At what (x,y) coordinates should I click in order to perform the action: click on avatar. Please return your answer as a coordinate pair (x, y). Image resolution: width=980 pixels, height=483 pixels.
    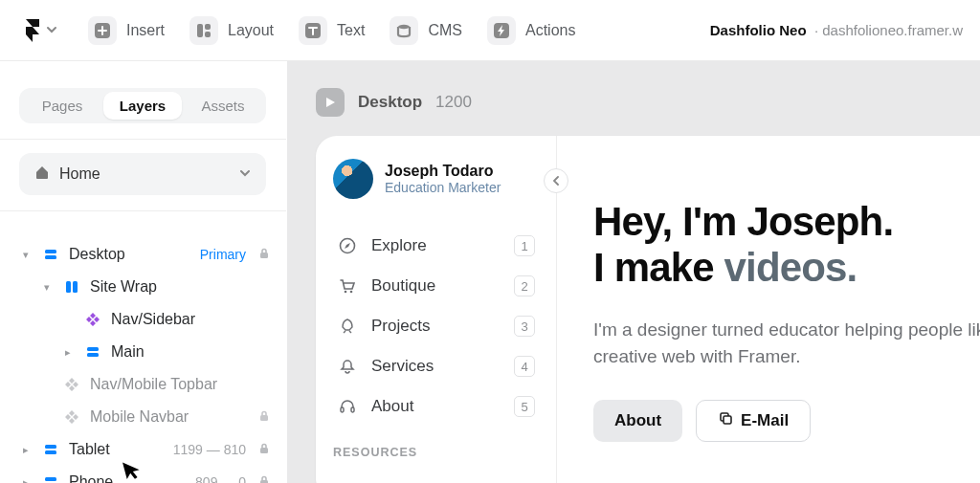
    Looking at the image, I should click on (353, 179).